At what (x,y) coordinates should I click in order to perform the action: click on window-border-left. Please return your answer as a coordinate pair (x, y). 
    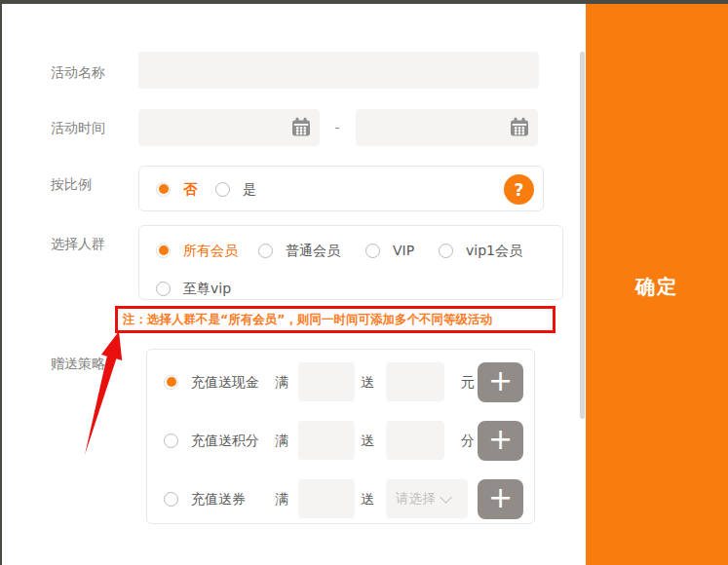
    Looking at the image, I should click on (1, 282).